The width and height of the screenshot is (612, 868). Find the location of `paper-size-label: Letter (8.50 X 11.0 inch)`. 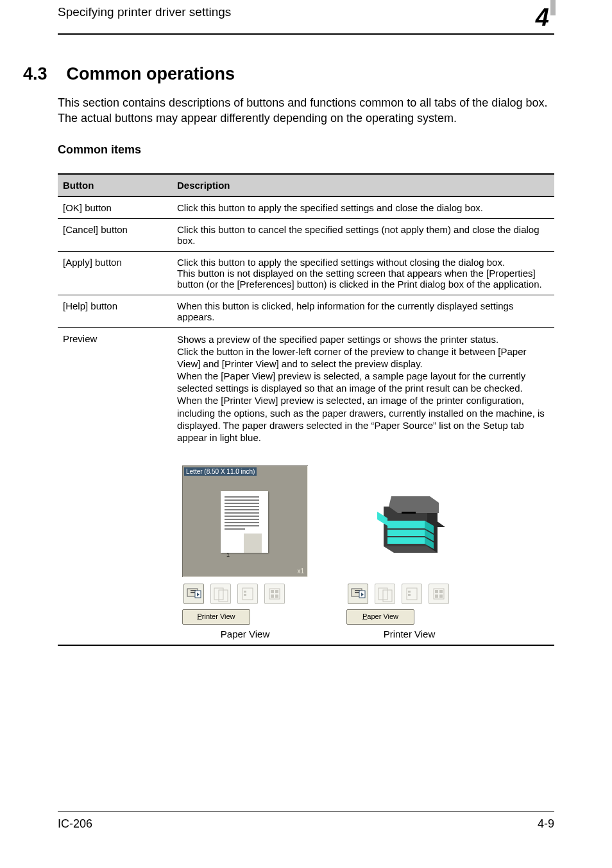

paper-size-label: Letter (8.50 X 11.0 inch) is located at coordinates (221, 471).